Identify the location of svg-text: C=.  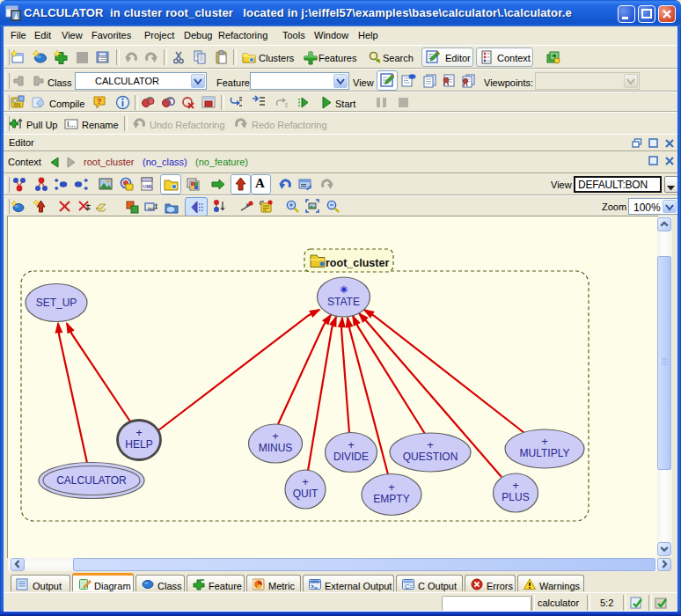
(409, 586).